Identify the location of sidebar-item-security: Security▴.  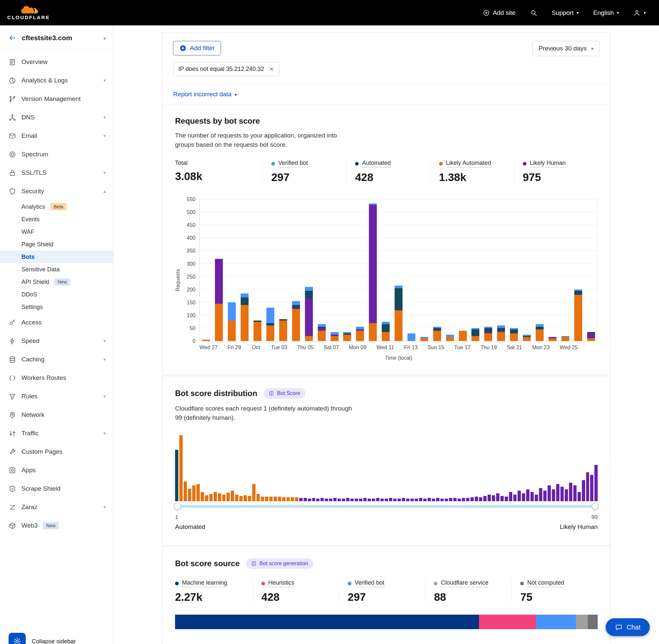
(56, 191).